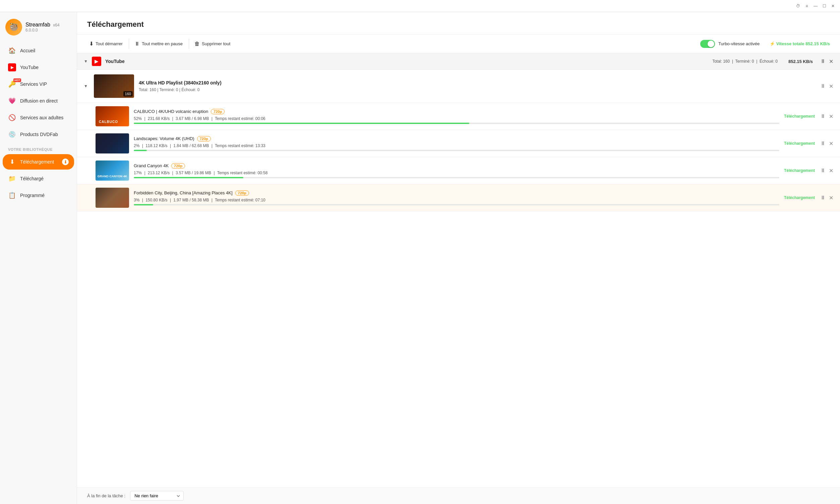  I want to click on home-icon: 🏠, so click(12, 51).